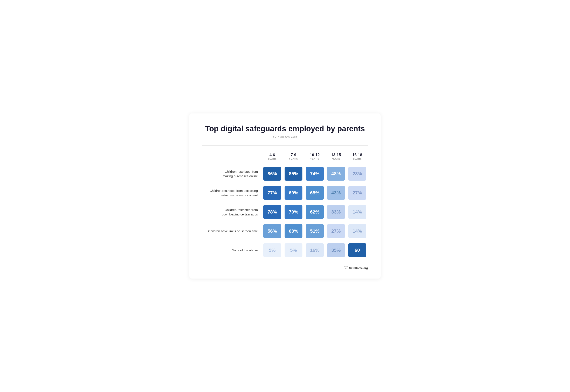  Describe the element at coordinates (232, 212) in the screenshot. I see `row-label-2: Children restricted fromdownloading cert…` at that location.